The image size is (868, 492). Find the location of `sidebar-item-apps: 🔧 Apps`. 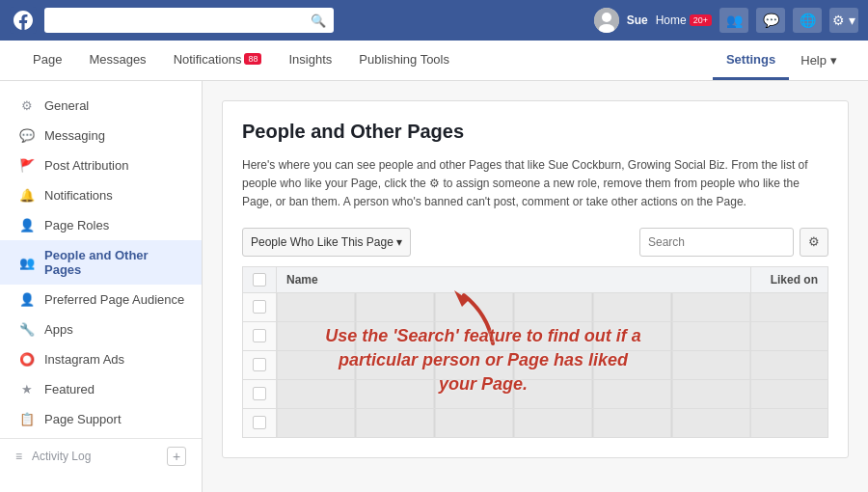

sidebar-item-apps: 🔧 Apps is located at coordinates (100, 330).